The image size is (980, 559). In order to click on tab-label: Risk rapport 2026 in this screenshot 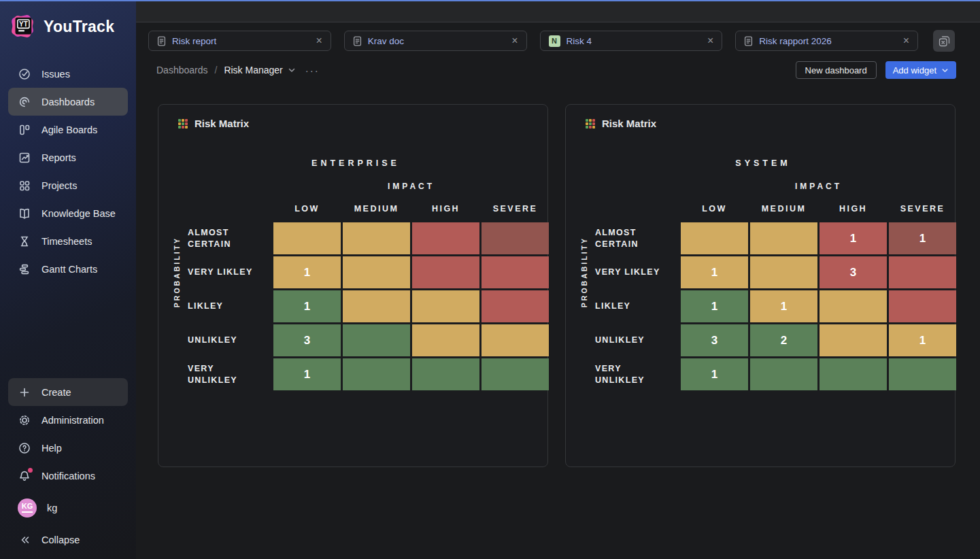, I will do `click(828, 41)`.